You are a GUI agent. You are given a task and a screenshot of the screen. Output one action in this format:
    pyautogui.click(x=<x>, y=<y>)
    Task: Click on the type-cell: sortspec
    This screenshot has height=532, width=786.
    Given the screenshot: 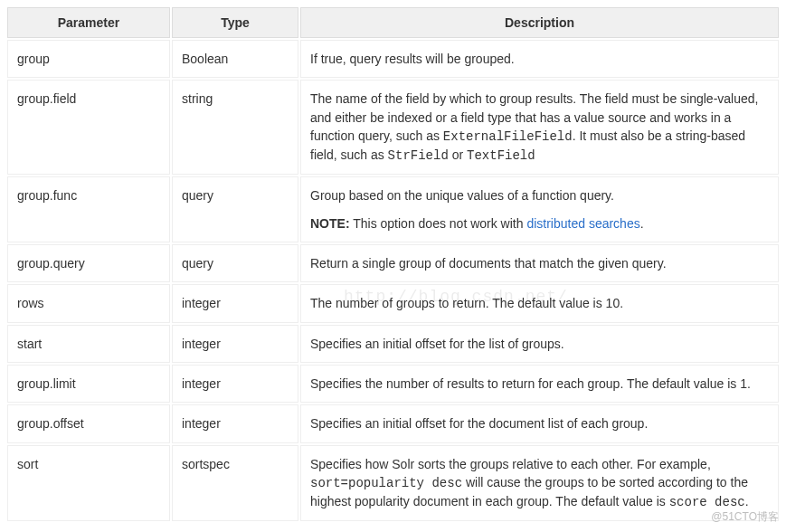 What is the action you would take?
    pyautogui.click(x=235, y=483)
    